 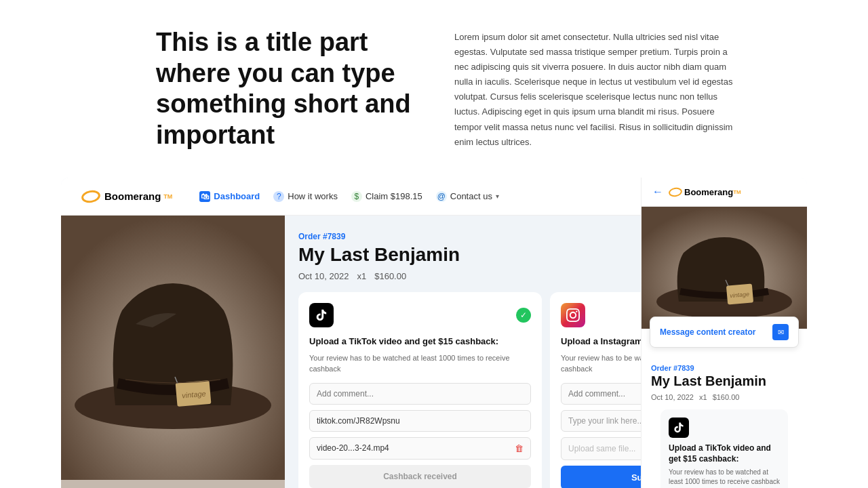 I want to click on message-creator-label: Message content creator, so click(x=708, y=332).